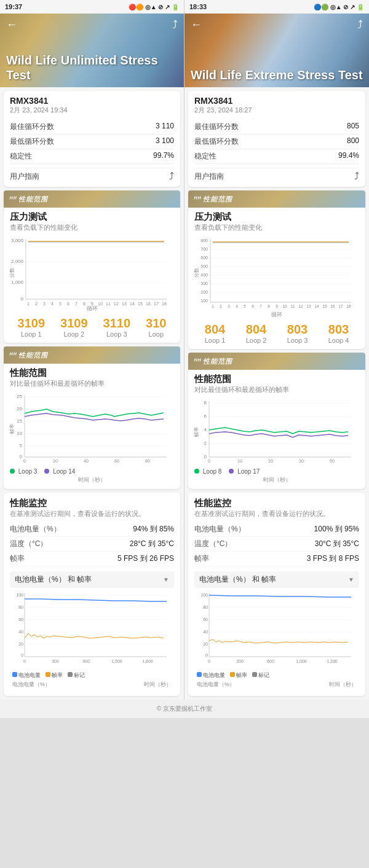  Describe the element at coordinates (12, 25) in the screenshot. I see `back-icon-left: ←` at that location.